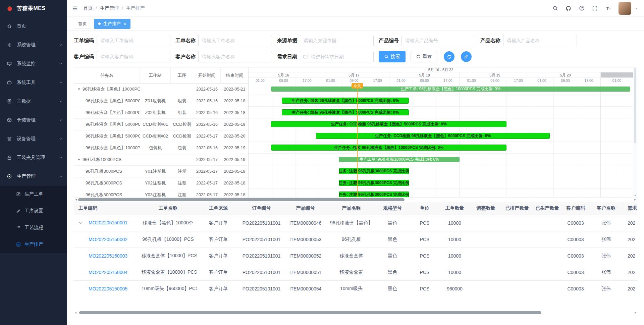  What do you see at coordinates (108, 289) in the screenshot?
I see `work-order-link: MO202205150005` at bounding box center [108, 289].